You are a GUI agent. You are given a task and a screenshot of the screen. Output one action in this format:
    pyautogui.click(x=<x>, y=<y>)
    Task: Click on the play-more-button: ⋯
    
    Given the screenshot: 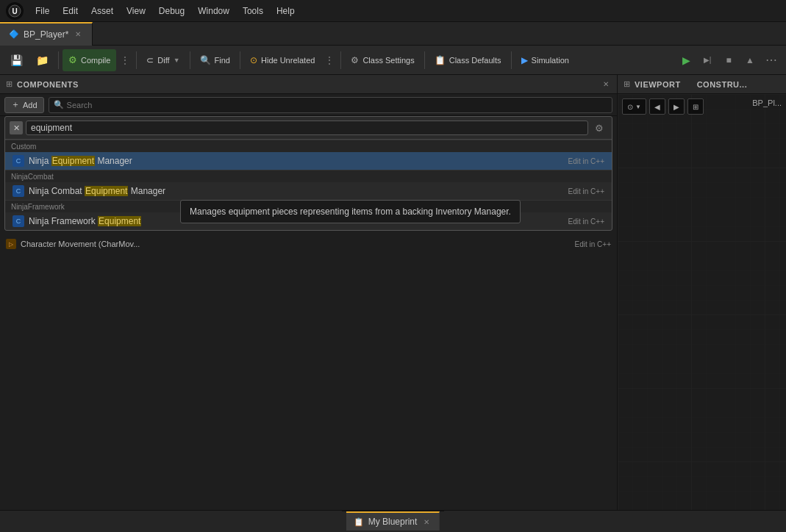 What is the action you would take?
    pyautogui.click(x=771, y=60)
    